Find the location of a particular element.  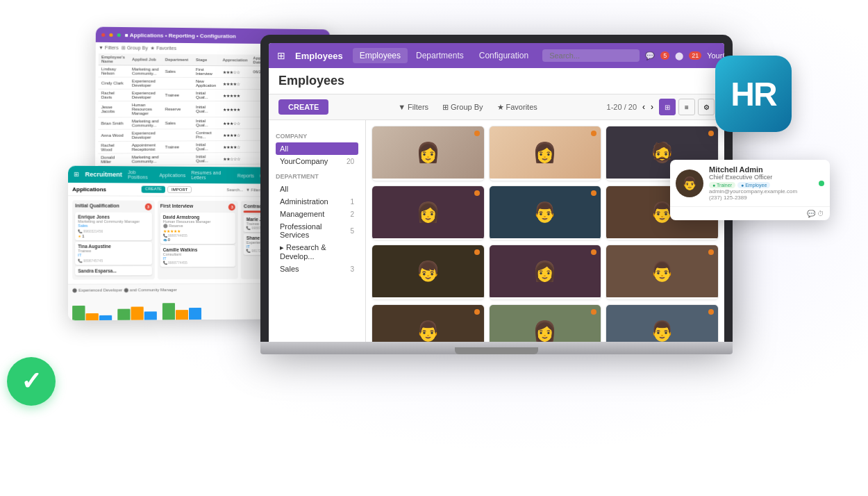

card-body-ernest: Ernest Reed Consultant ernest.reed47@exa… is located at coordinates (662, 240).